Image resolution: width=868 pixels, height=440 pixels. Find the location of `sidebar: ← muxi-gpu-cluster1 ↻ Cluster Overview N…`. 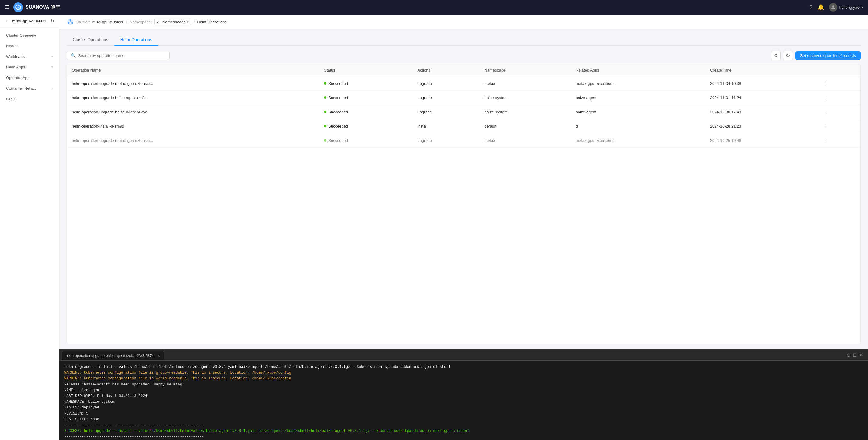

sidebar: ← muxi-gpu-cluster1 ↻ Cluster Overview N… is located at coordinates (30, 227).